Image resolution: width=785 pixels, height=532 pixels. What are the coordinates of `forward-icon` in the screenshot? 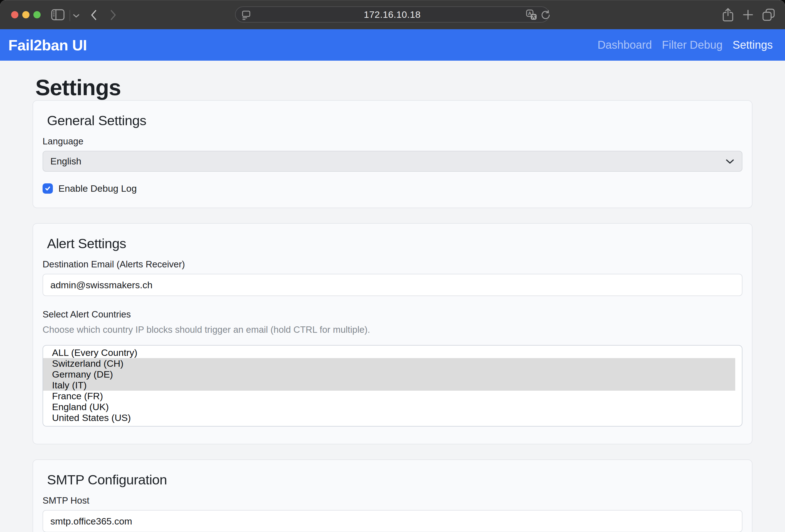 It's located at (113, 15).